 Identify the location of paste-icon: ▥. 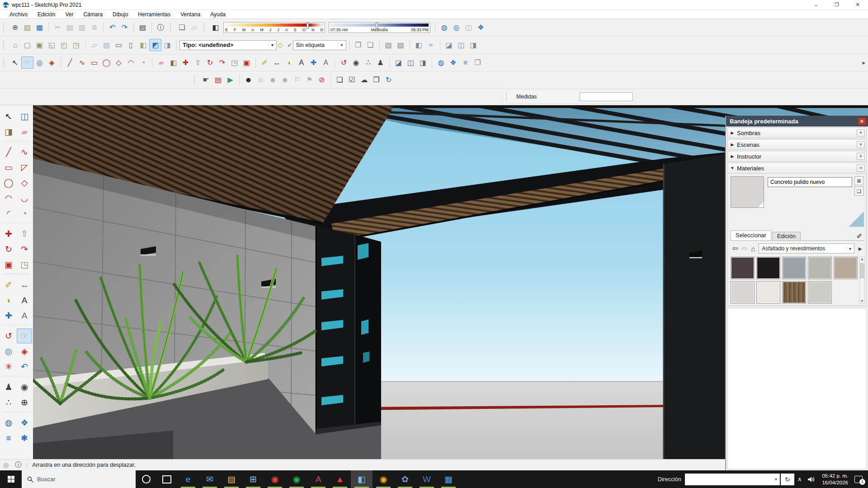
(82, 27).